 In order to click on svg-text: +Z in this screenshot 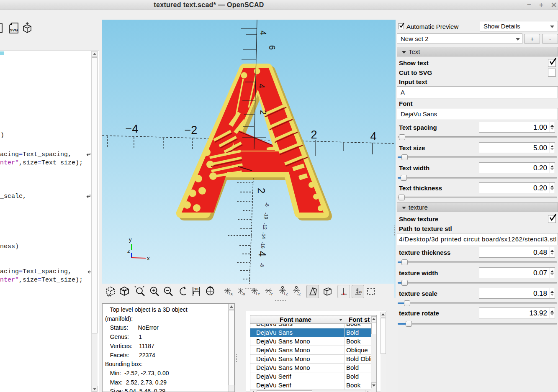, I will do `click(285, 294)`.